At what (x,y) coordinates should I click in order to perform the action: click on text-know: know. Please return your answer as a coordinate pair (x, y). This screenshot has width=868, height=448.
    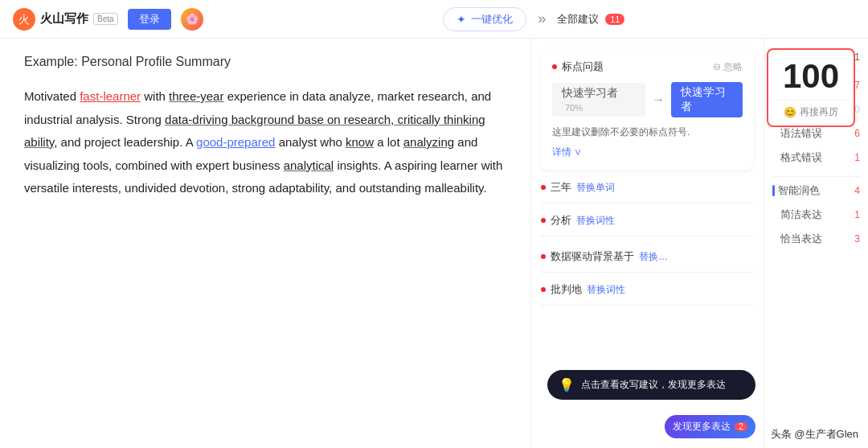
    Looking at the image, I should click on (360, 142).